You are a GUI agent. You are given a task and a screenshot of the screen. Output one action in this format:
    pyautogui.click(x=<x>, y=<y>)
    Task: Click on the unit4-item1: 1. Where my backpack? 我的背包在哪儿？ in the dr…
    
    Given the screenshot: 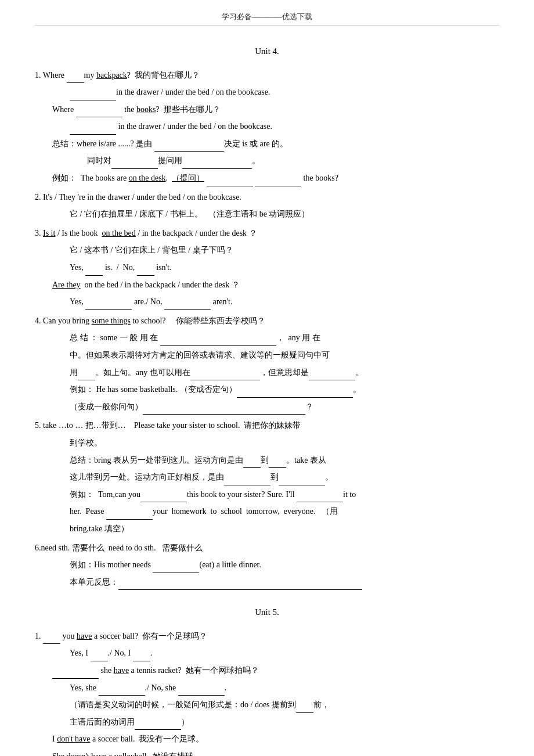 What is the action you would take?
    pyautogui.click(x=267, y=127)
    